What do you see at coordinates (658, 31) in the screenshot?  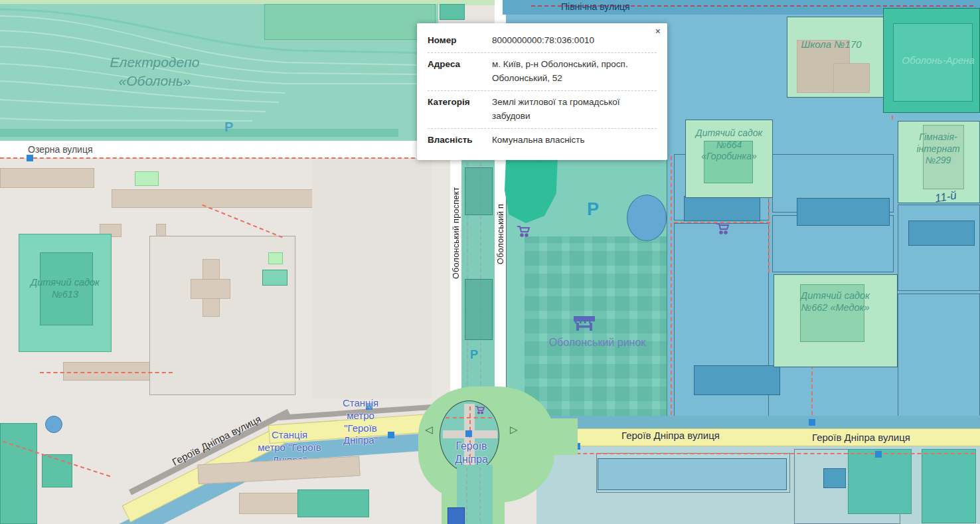 I see `close-icon: ×` at bounding box center [658, 31].